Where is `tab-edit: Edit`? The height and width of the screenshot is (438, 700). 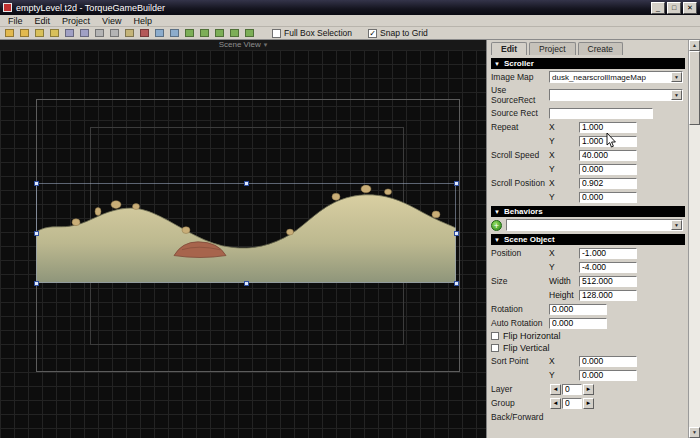
tab-edit: Edit is located at coordinates (509, 48).